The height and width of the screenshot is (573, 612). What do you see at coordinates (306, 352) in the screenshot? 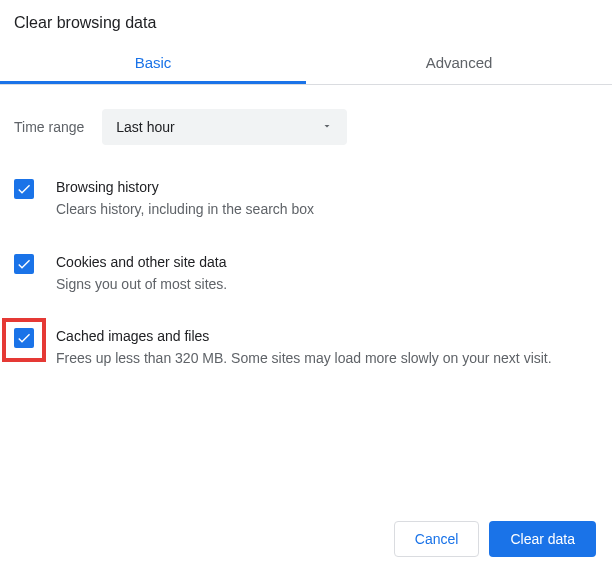
I see `option-cache: Cached images and files Frees up less th…` at bounding box center [306, 352].